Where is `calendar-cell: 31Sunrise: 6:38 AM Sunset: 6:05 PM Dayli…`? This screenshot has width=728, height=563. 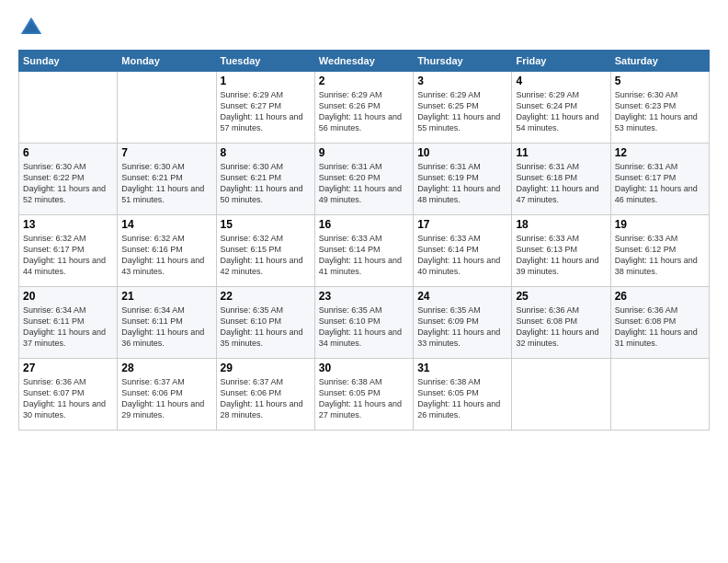
calendar-cell: 31Sunrise: 6:38 AM Sunset: 6:05 PM Dayli… is located at coordinates (463, 395).